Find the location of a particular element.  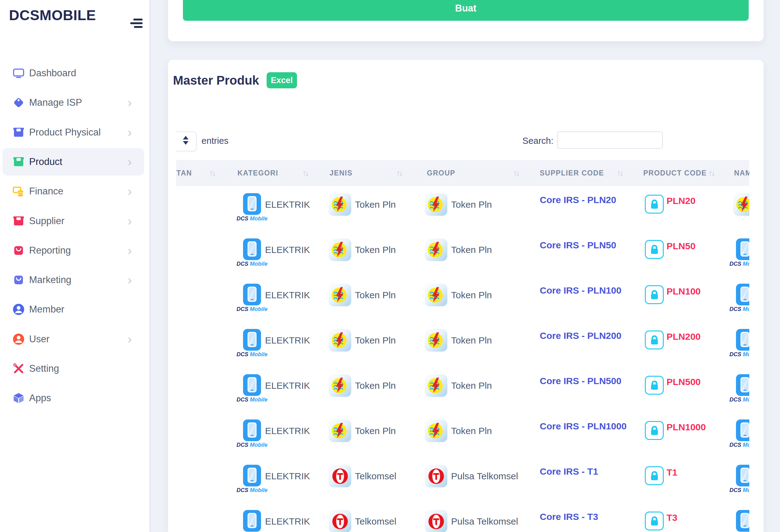

supplier-code-cell: Core IRS - PLN100 is located at coordinates (581, 291).